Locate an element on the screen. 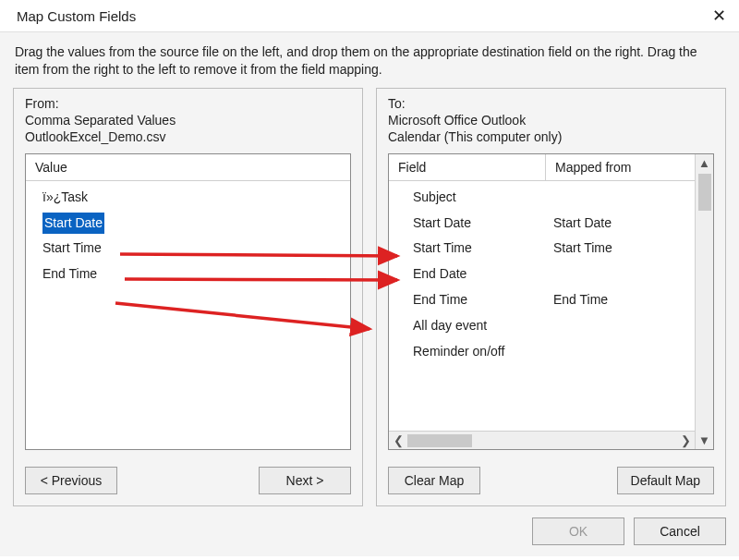 The width and height of the screenshot is (739, 560). from-item-label: End Time is located at coordinates (70, 274).